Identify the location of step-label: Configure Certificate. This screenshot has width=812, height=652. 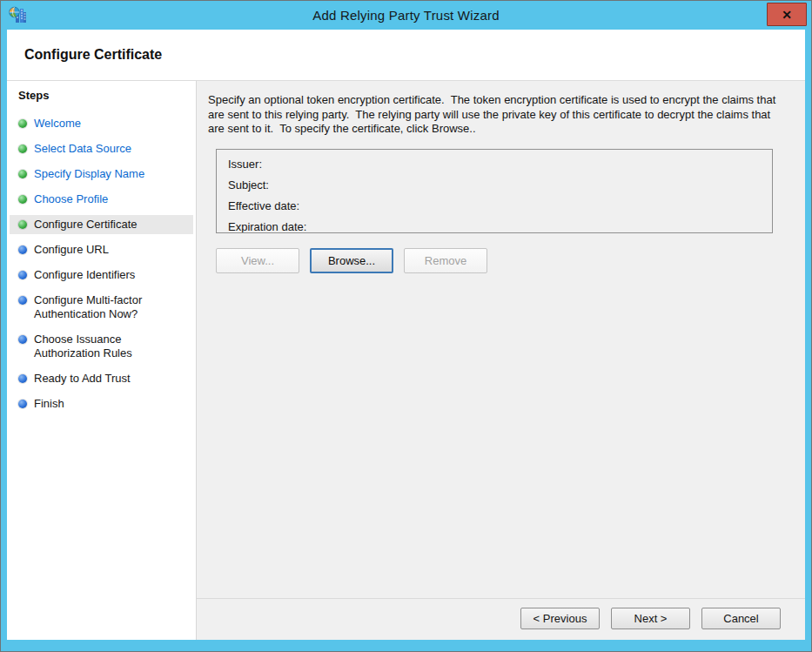
(85, 225).